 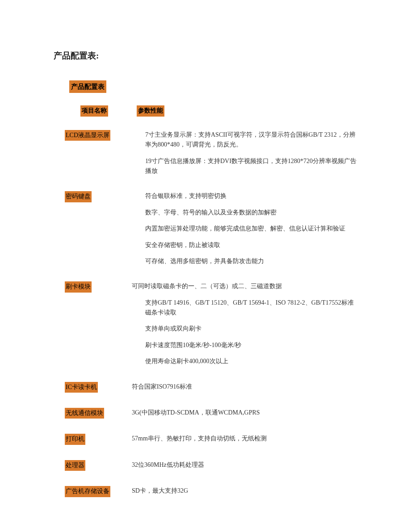 I want to click on spec-text: 可同时读取磁条卡的一、二（可选）或二、三磁道数据, so click(x=245, y=286).